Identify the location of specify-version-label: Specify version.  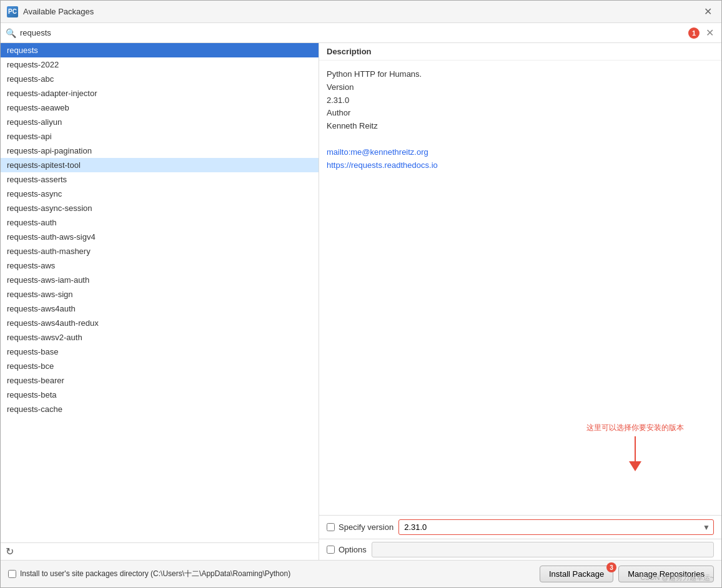
(360, 527).